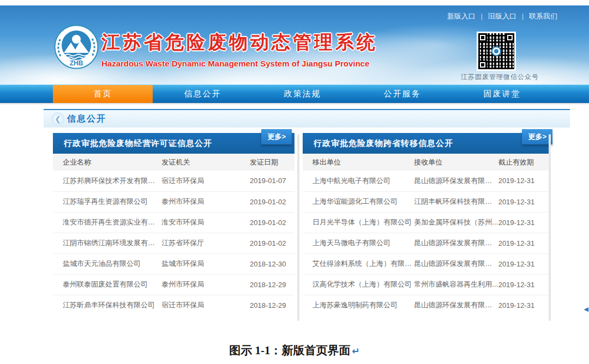 Image resolution: width=589 pixels, height=364 pixels. Describe the element at coordinates (107, 243) in the screenshot. I see `table-cell: 江阴市锦绣江南环境发展有限公司` at that location.